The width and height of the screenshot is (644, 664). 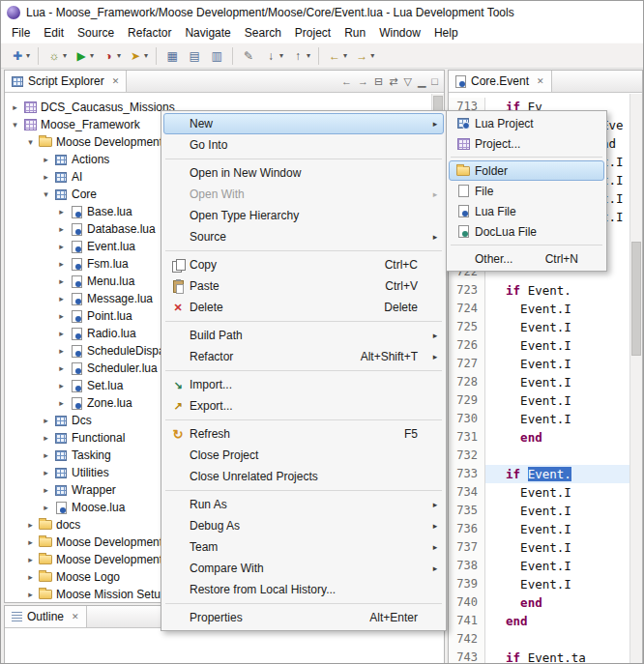 What do you see at coordinates (540, 456) in the screenshot?
I see `code-line-732: 732` at bounding box center [540, 456].